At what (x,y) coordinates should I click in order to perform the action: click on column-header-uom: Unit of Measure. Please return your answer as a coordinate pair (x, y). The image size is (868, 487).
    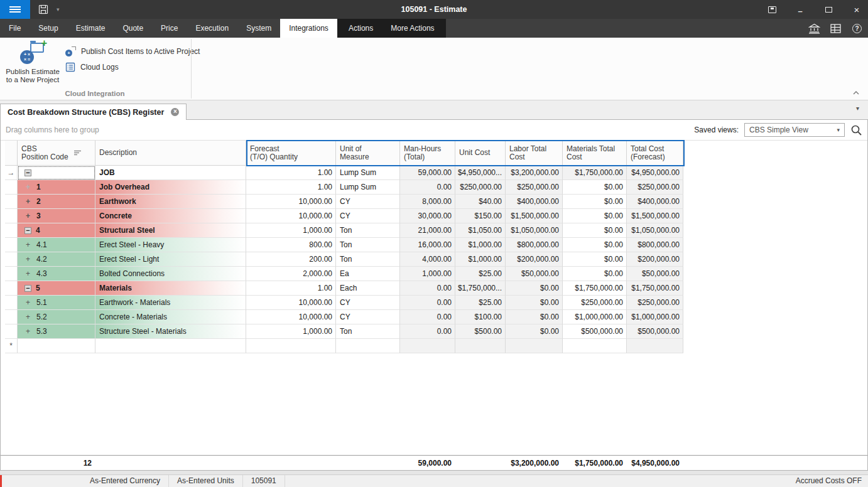
    Looking at the image, I should click on (368, 153).